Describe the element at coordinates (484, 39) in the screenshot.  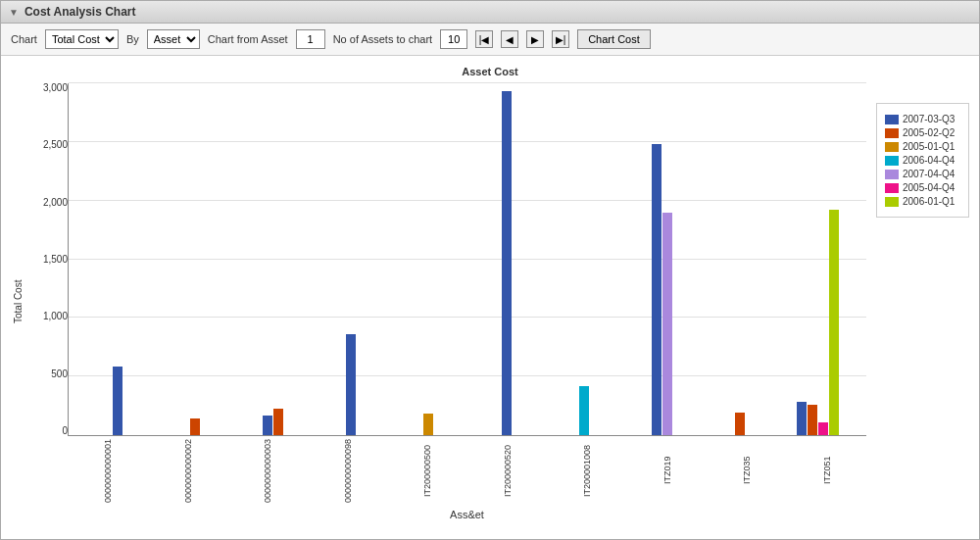
I see `nav-first-button: |◀` at that location.